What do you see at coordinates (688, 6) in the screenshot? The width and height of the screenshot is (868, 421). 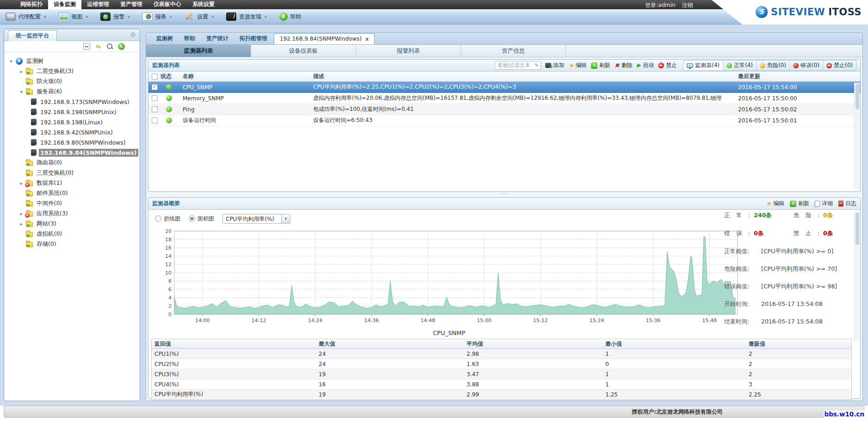 I see `logout-link: 注销` at bounding box center [688, 6].